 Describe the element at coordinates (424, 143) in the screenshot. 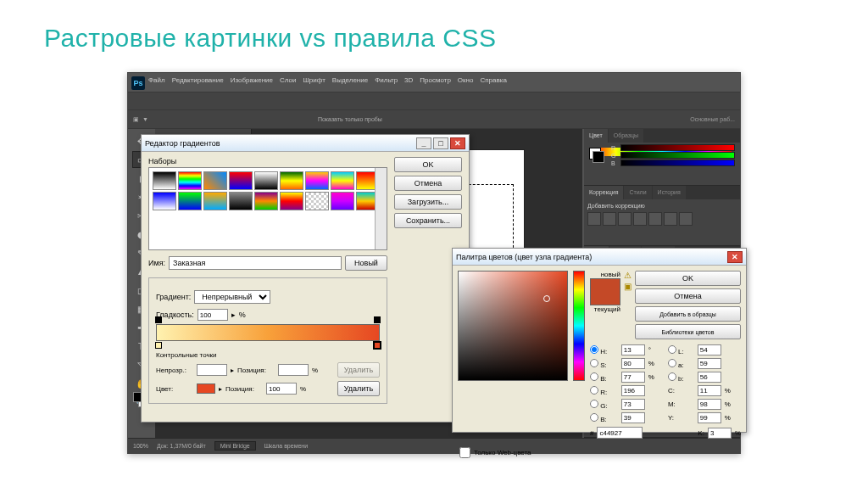

I see `minimize-icon: _` at that location.